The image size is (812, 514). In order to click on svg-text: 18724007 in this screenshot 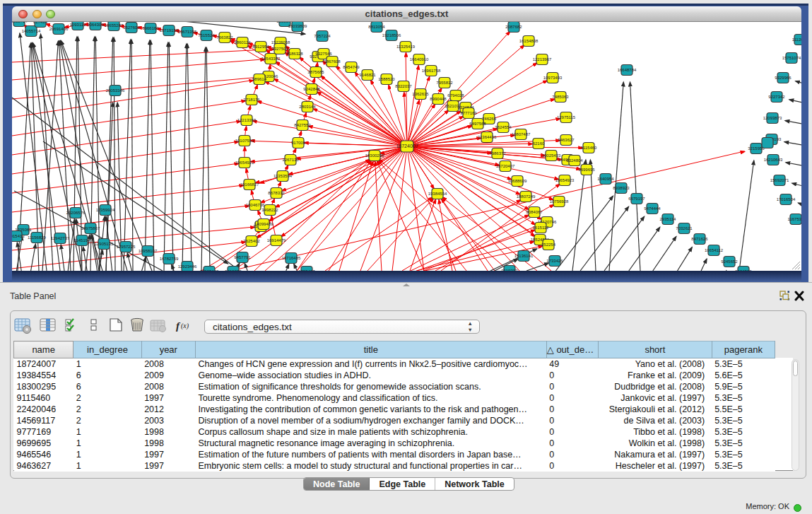, I will do `click(407, 146)`.